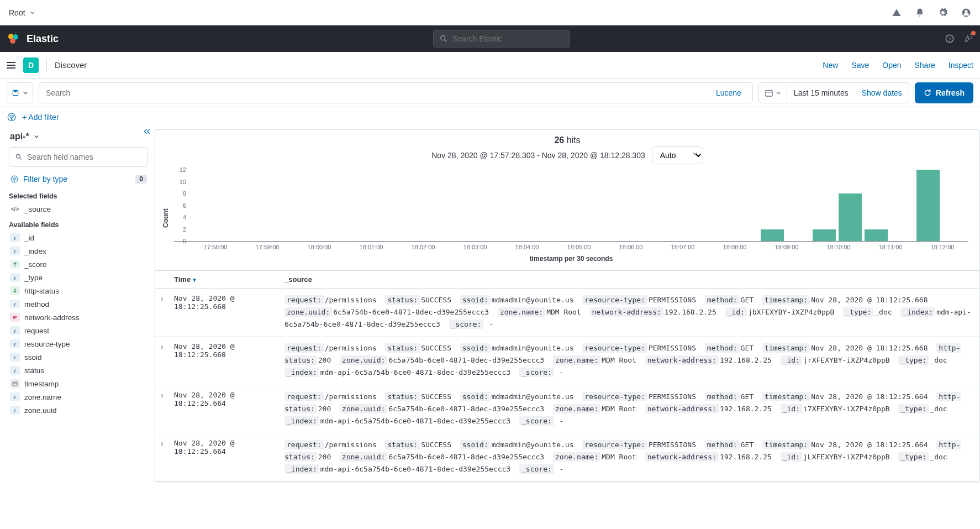 The image size is (980, 529). I want to click on collapse-icon, so click(147, 132).